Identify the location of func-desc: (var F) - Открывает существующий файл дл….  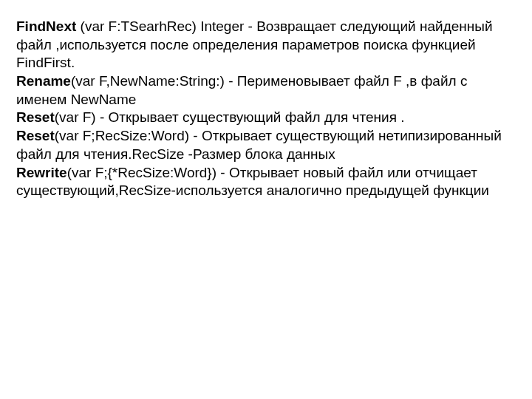
(230, 117).